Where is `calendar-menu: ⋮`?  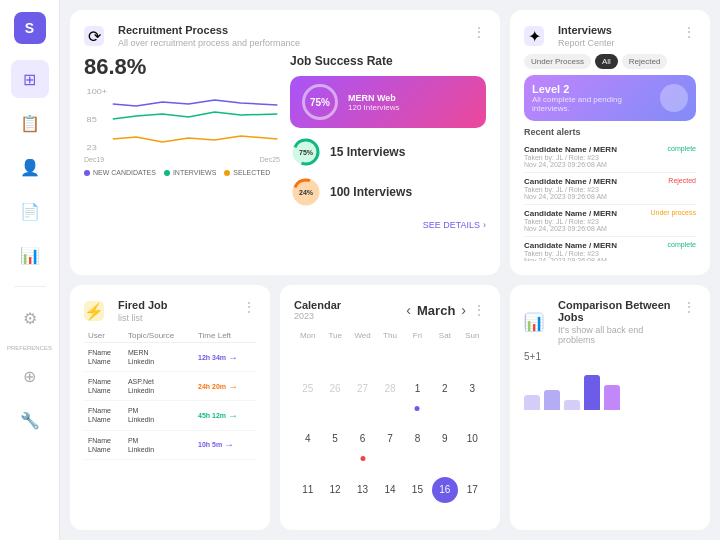 calendar-menu: ⋮ is located at coordinates (479, 310).